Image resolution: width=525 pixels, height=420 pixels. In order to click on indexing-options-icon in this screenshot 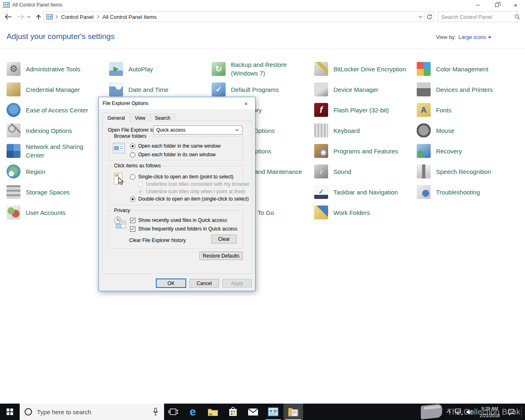, I will do `click(14, 130)`.